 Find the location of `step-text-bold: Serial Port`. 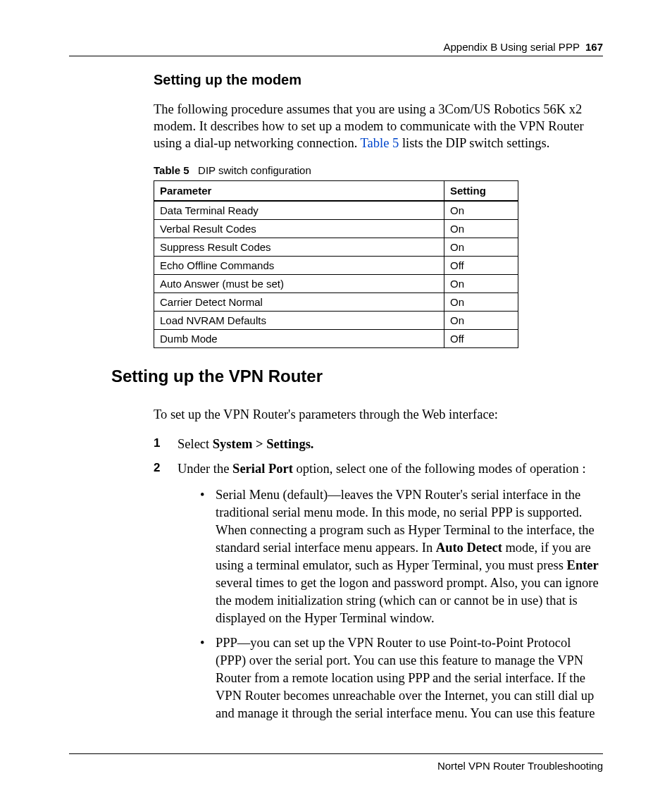

step-text-bold: Serial Port is located at coordinates (263, 469).